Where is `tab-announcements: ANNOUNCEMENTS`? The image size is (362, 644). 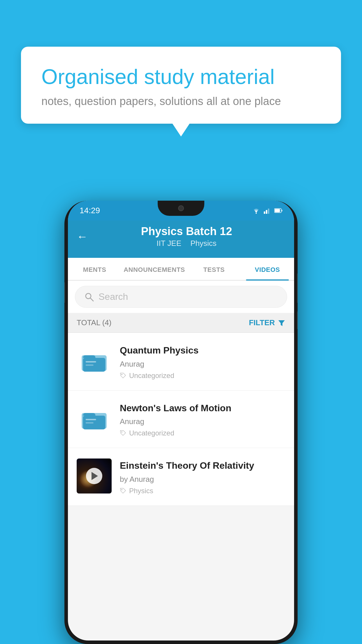
tab-announcements: ANNOUNCEMENTS is located at coordinates (154, 269).